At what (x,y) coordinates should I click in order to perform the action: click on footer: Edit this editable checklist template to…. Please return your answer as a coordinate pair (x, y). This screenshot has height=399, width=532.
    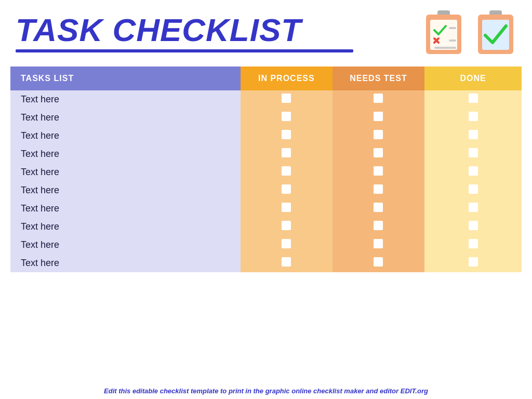
    Looking at the image, I should click on (266, 391).